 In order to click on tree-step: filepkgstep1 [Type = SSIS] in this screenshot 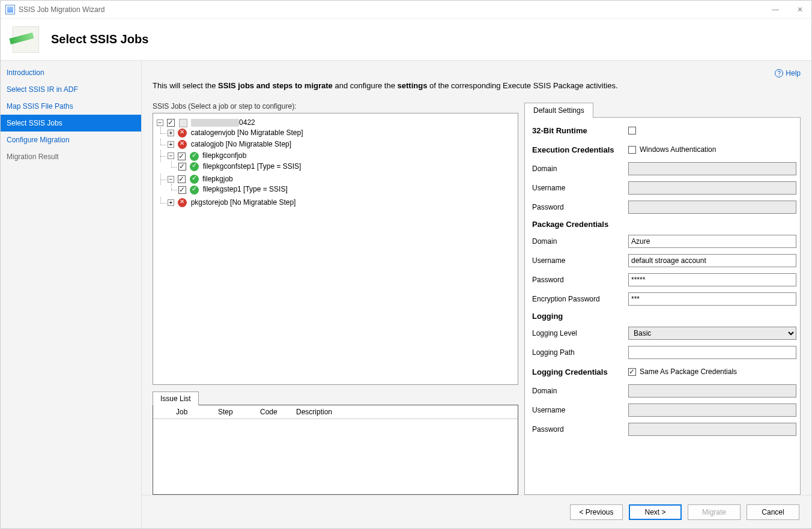, I will do `click(346, 190)`.